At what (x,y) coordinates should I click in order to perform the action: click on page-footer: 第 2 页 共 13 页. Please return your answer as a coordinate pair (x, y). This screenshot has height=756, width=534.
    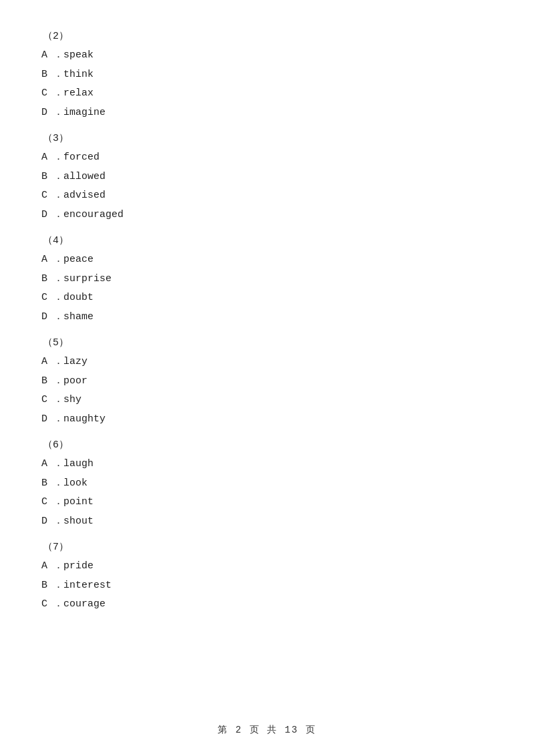
    Looking at the image, I should click on (267, 730).